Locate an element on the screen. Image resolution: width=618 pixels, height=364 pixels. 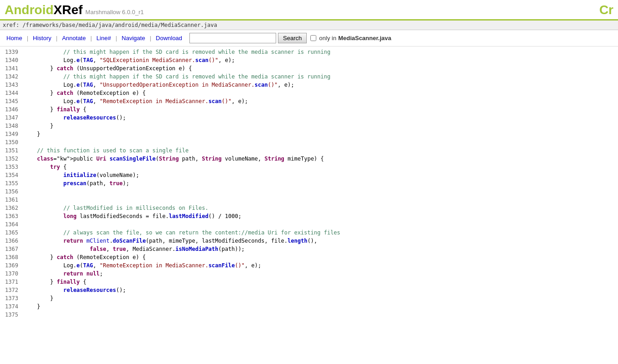
line-content: return null; is located at coordinates (63, 274).